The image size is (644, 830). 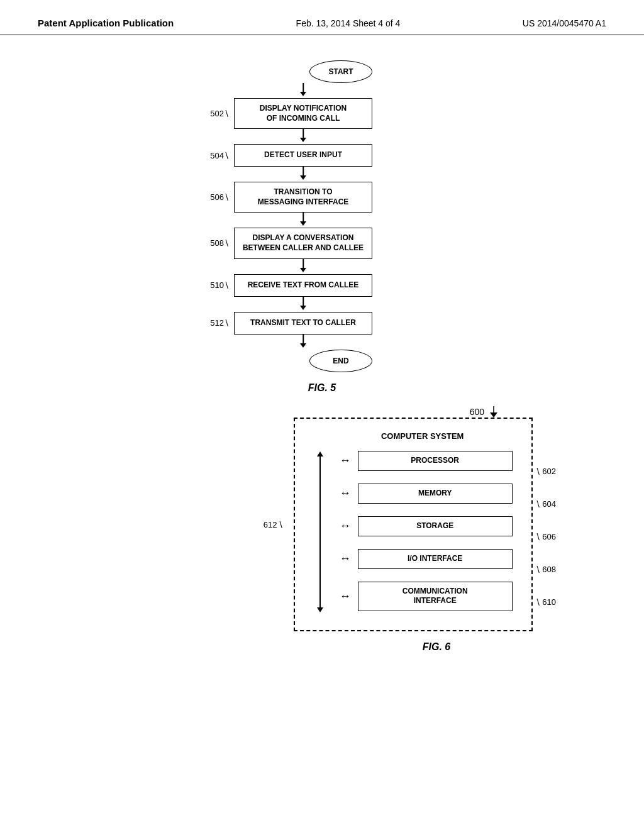 What do you see at coordinates (106, 23) in the screenshot?
I see `publication-label: Patent Application Publication` at bounding box center [106, 23].